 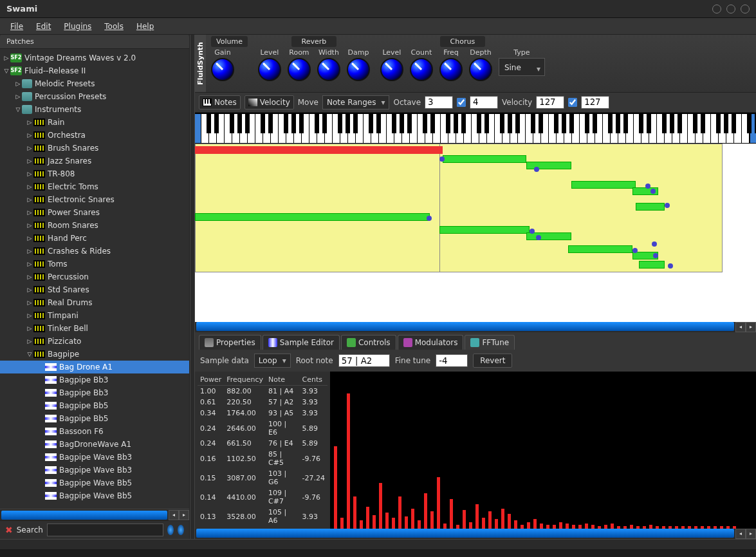 What do you see at coordinates (95, 42) in the screenshot?
I see `sidebar-tab-patches: Patches` at bounding box center [95, 42].